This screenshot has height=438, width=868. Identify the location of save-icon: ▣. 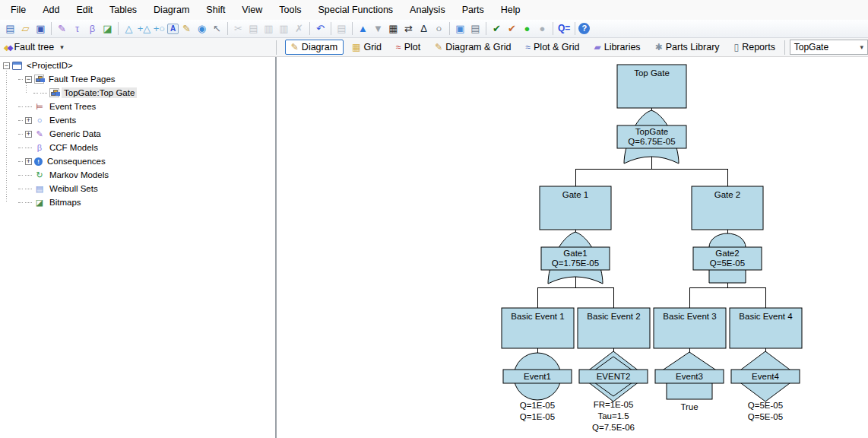
(41, 29).